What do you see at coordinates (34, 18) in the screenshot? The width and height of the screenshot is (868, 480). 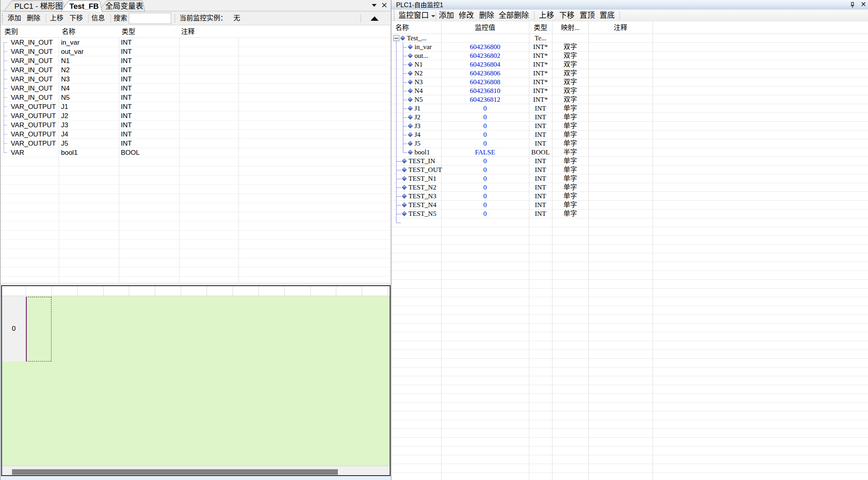 I see `delete-variable-button: 删除` at bounding box center [34, 18].